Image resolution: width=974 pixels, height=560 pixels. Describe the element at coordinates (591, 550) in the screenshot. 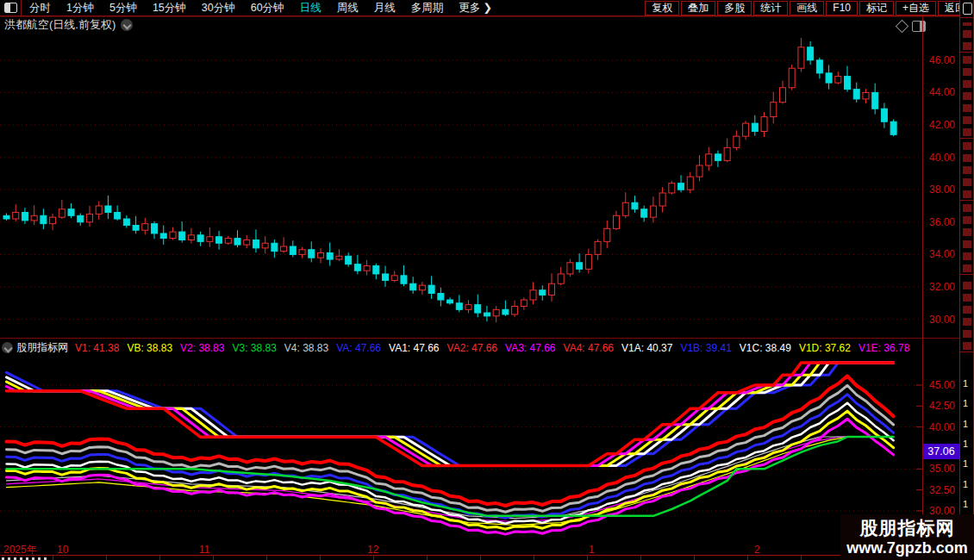

I see `timeline-month-label: 1` at that location.